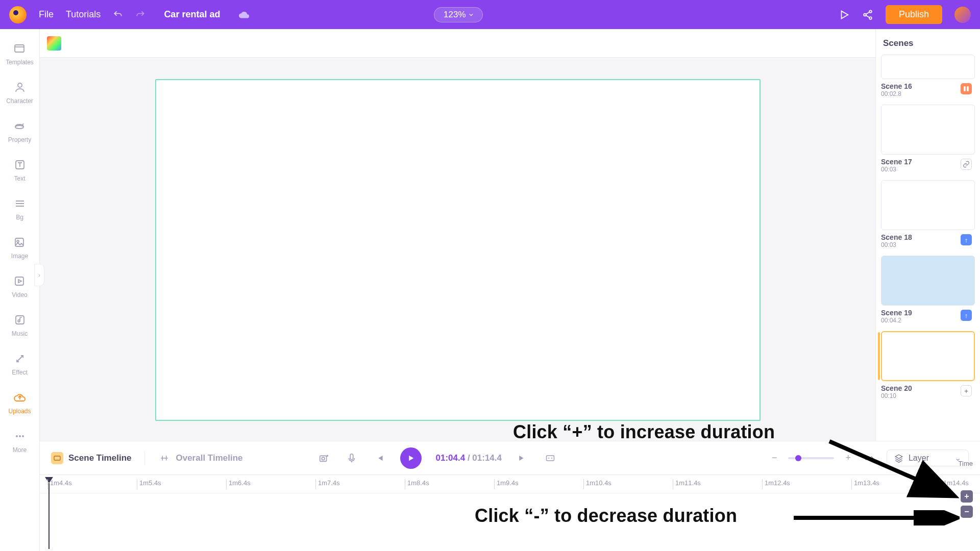 The image size is (980, 551). I want to click on layer-dropdown: Layer ⌄, so click(928, 458).